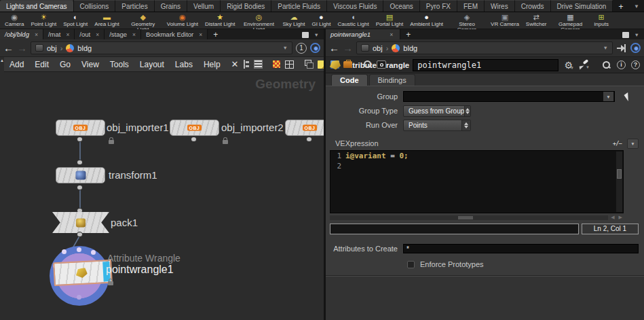 The image size is (644, 320). I want to click on node-obj-importer1: OBJ, so click(80, 128).